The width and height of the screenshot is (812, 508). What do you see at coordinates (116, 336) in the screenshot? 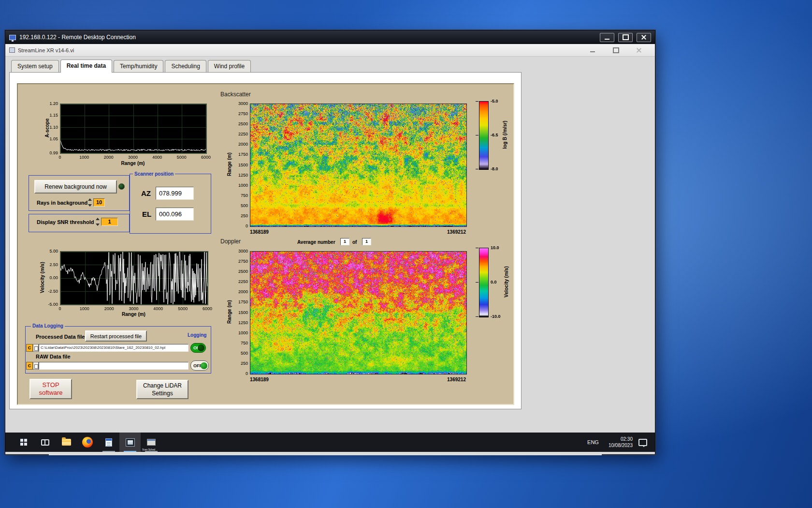
I see `restart-processed-file-button: Restart processed file` at bounding box center [116, 336].